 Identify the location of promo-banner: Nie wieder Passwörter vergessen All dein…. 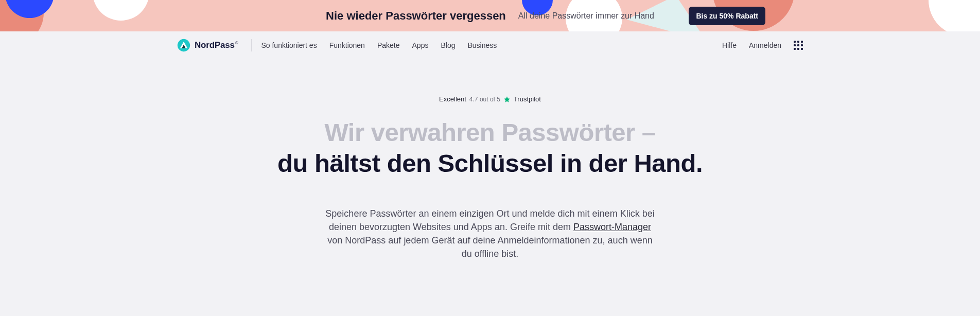
(490, 15).